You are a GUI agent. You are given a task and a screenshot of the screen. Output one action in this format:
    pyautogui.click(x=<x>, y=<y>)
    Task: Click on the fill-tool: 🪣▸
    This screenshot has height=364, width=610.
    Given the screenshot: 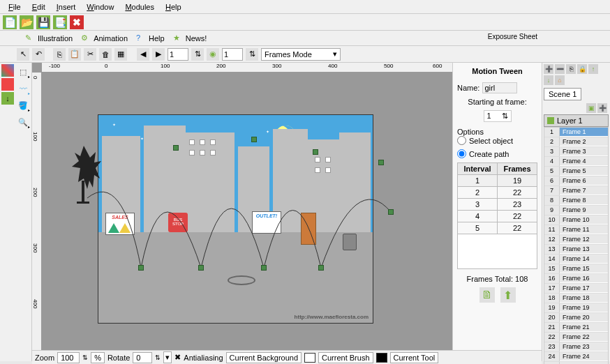 What is the action you would take?
    pyautogui.click(x=23, y=105)
    